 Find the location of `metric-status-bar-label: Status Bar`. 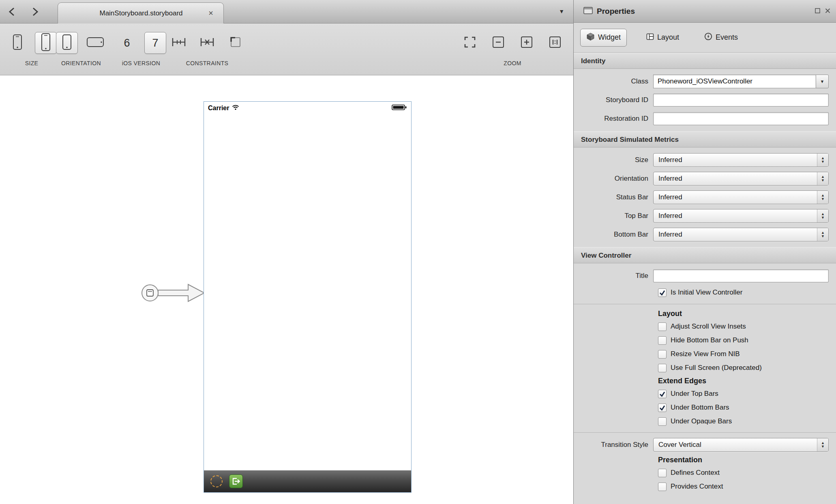

metric-status-bar-label: Status Bar is located at coordinates (613, 197).